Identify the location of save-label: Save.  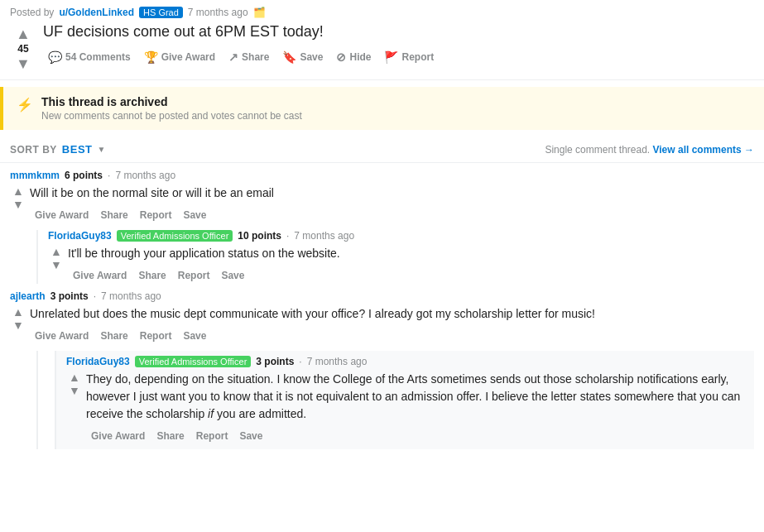
(311, 57).